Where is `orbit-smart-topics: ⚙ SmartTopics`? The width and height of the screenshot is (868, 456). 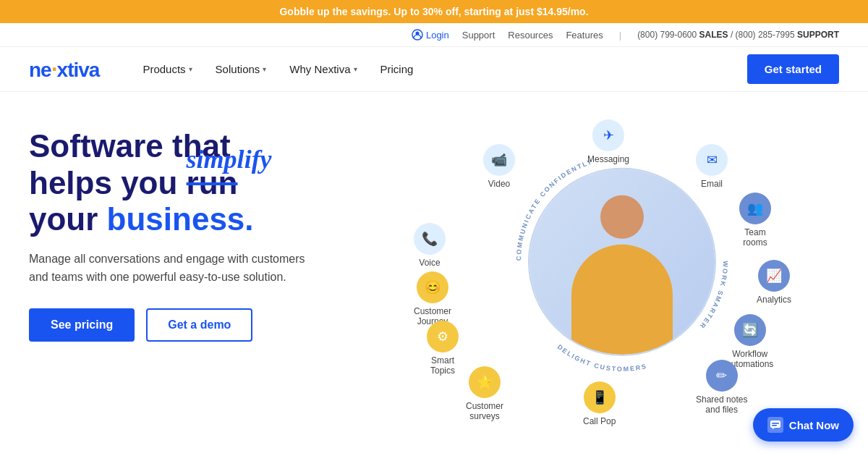
orbit-smart-topics: ⚙ SmartTopics is located at coordinates (443, 348).